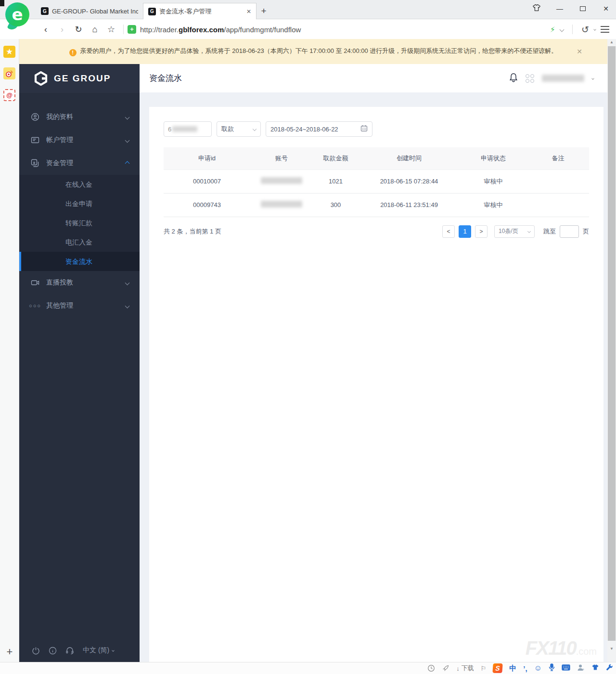 The width and height of the screenshot is (616, 674). I want to click on back-icon: ‹, so click(46, 30).